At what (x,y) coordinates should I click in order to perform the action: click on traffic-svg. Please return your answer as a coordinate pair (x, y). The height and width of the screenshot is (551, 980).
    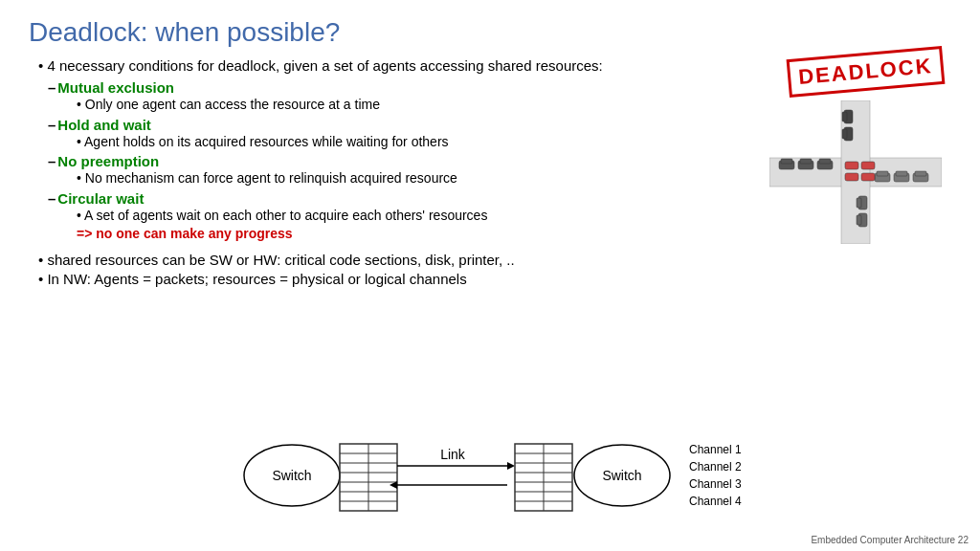
    Looking at the image, I should click on (856, 172).